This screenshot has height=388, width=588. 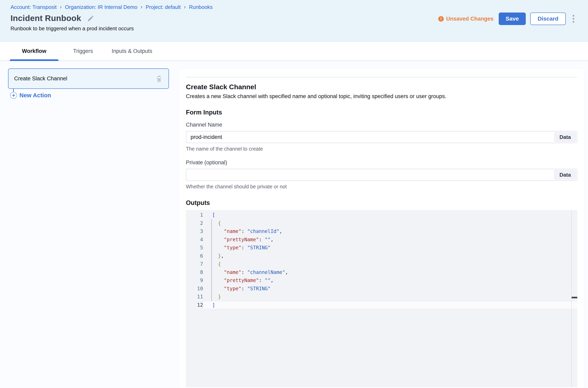 What do you see at coordinates (89, 79) in the screenshot?
I see `action-card-create-slack-channel: Create Slack Channel` at bounding box center [89, 79].